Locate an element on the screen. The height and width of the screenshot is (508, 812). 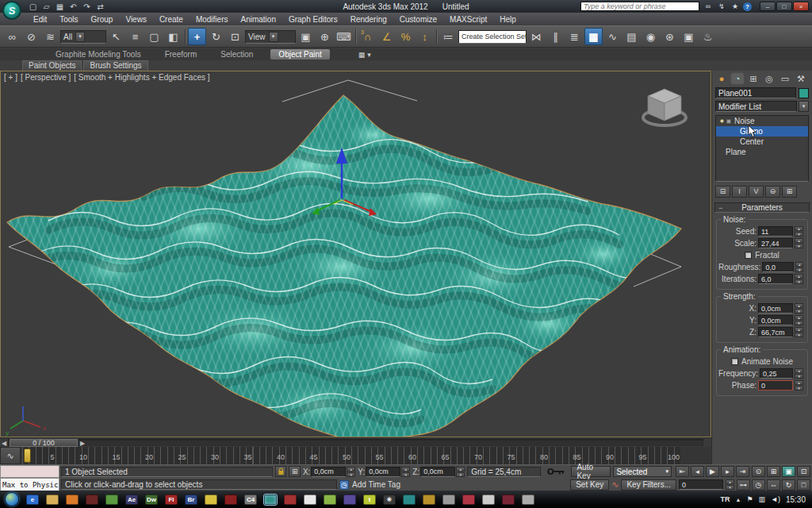
current-frame-spinner: ▴▾ is located at coordinates (730, 484).